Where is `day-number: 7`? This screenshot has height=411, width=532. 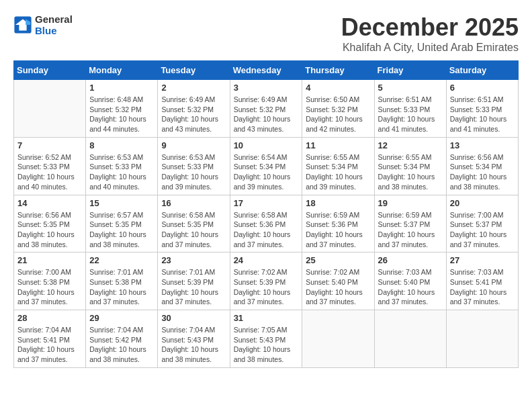
day-number: 7 is located at coordinates (50, 145).